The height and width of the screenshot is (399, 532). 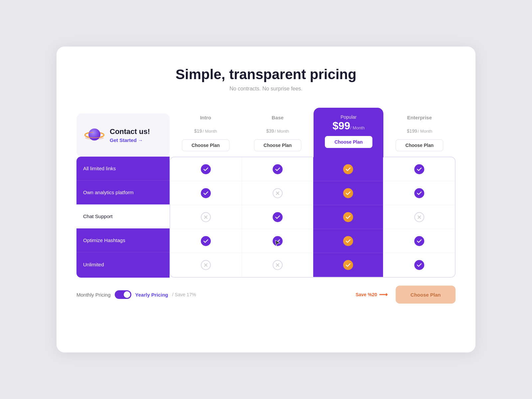 I want to click on base-choose-plan-btn: Choose Plan, so click(x=278, y=145).